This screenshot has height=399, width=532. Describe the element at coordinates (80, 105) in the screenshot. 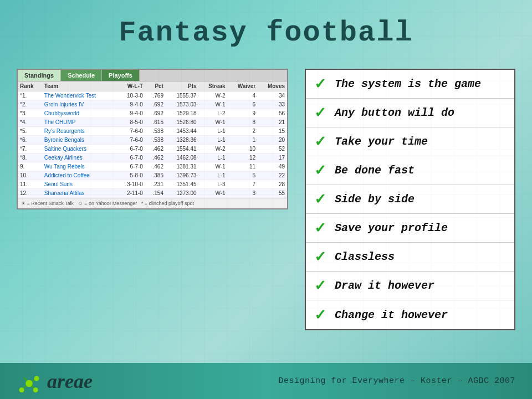

I see `cell-team: Groin Injuries IV` at that location.